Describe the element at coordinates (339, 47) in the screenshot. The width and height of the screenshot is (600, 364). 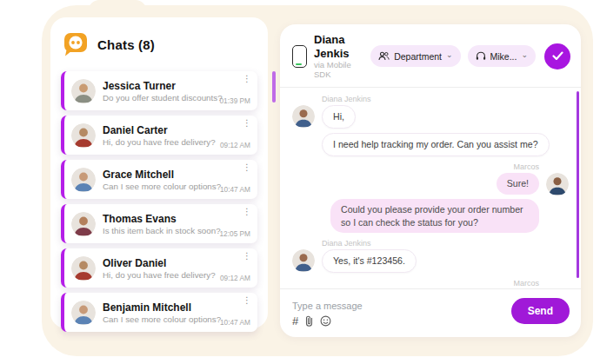
I see `peer-name: Diana Jenkis` at that location.